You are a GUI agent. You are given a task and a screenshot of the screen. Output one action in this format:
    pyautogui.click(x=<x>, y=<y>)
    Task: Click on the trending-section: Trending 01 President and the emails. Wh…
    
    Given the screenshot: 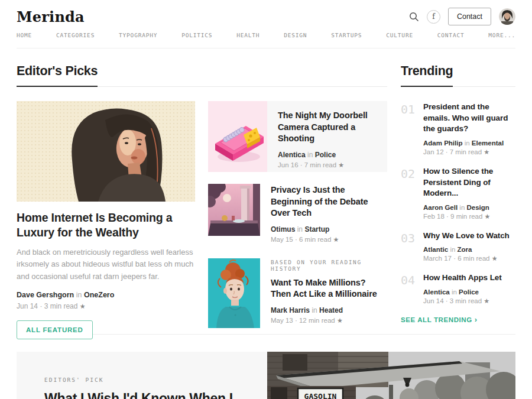 What is the action you would take?
    pyautogui.click(x=458, y=199)
    